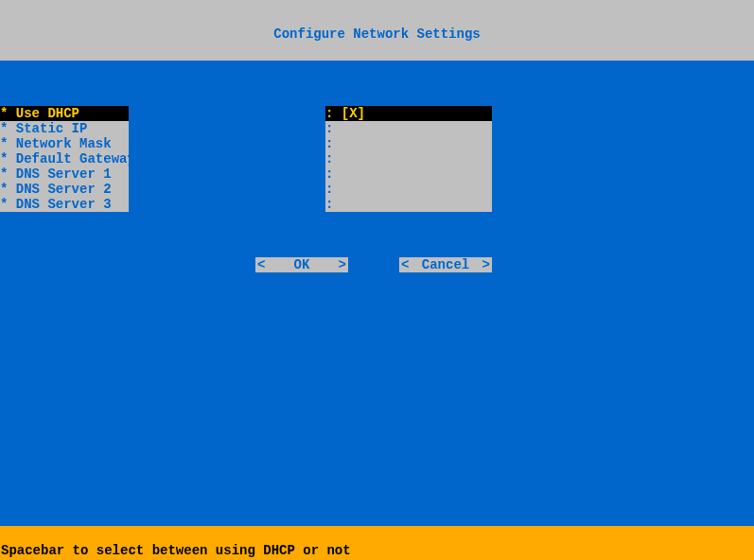  Describe the element at coordinates (47, 114) in the screenshot. I see `menu-item-label: Use DHCP` at that location.